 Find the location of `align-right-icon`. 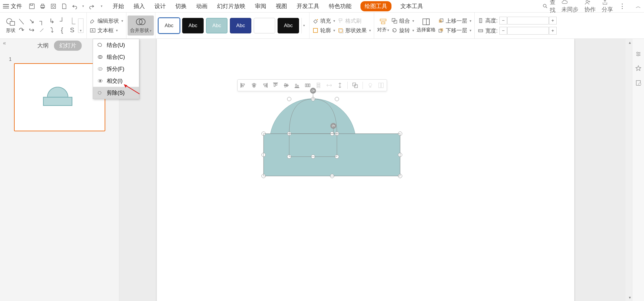

align-right-icon is located at coordinates (265, 85).